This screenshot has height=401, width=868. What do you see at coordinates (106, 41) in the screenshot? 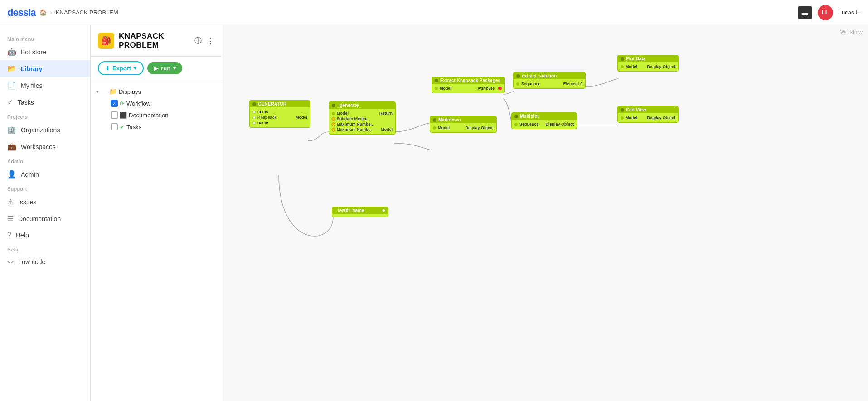
I see `page-icon: 🎒` at bounding box center [106, 41].